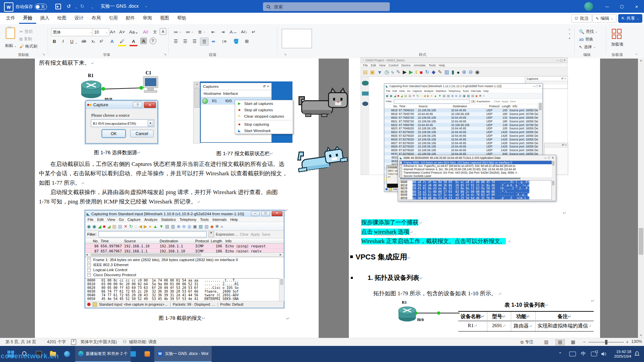 The width and height of the screenshot is (644, 362). I want to click on close-button: ×, so click(637, 6).